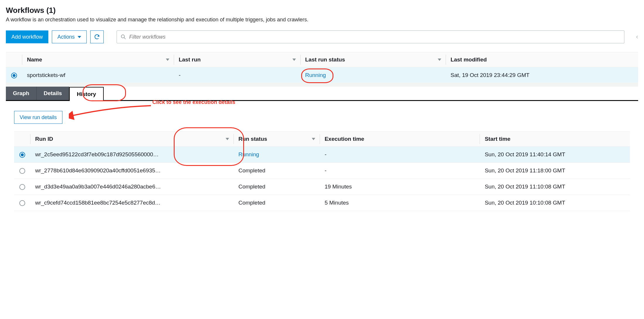 The height and width of the screenshot is (319, 644). I want to click on toolbar: Add workflow Actions ‹, so click(322, 37).